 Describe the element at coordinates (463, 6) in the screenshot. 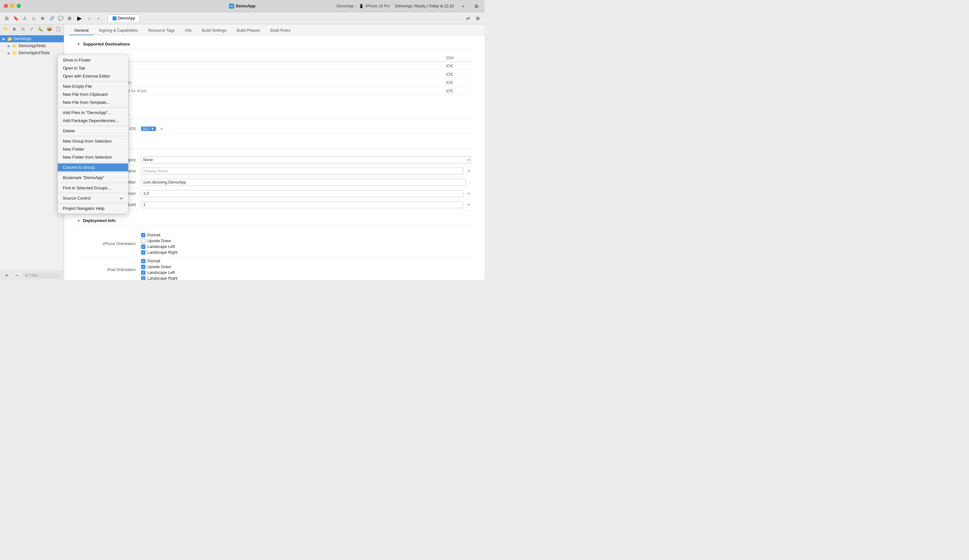

I see `add-tab-button: +` at that location.